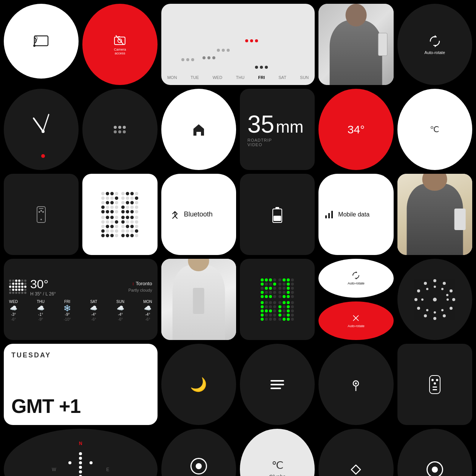 This screenshot has width=476, height=476. Describe the element at coordinates (435, 41) in the screenshot. I see `auto-rotate-icon` at that location.